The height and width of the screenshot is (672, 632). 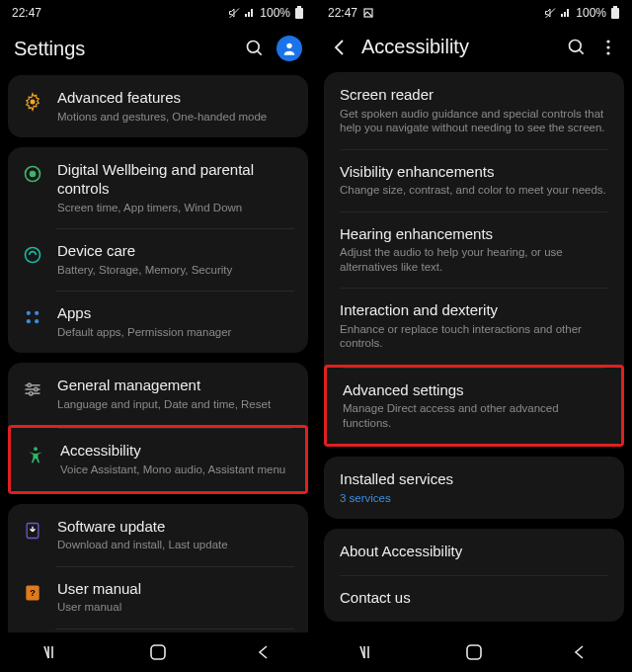 I want to click on row-hearing-enhancements: Hearing enhancementsAdjust the audio to …, so click(x=474, y=250).